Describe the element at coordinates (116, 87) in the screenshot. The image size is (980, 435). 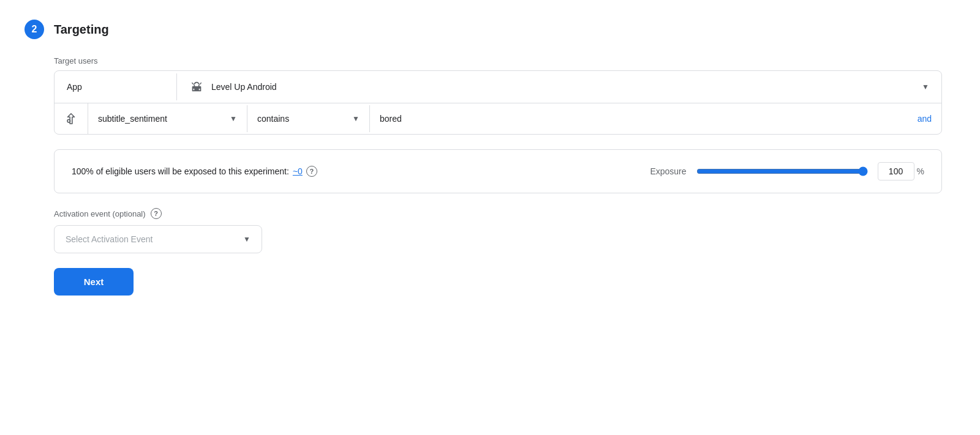
I see `app-column-label: App` at that location.